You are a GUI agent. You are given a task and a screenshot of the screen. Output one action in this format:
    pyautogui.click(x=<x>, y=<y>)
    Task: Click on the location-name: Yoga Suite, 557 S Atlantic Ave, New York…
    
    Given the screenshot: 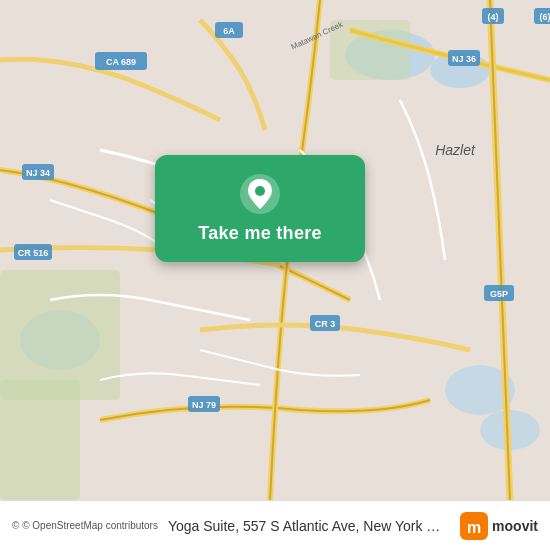 What is the action you would take?
    pyautogui.click(x=309, y=526)
    